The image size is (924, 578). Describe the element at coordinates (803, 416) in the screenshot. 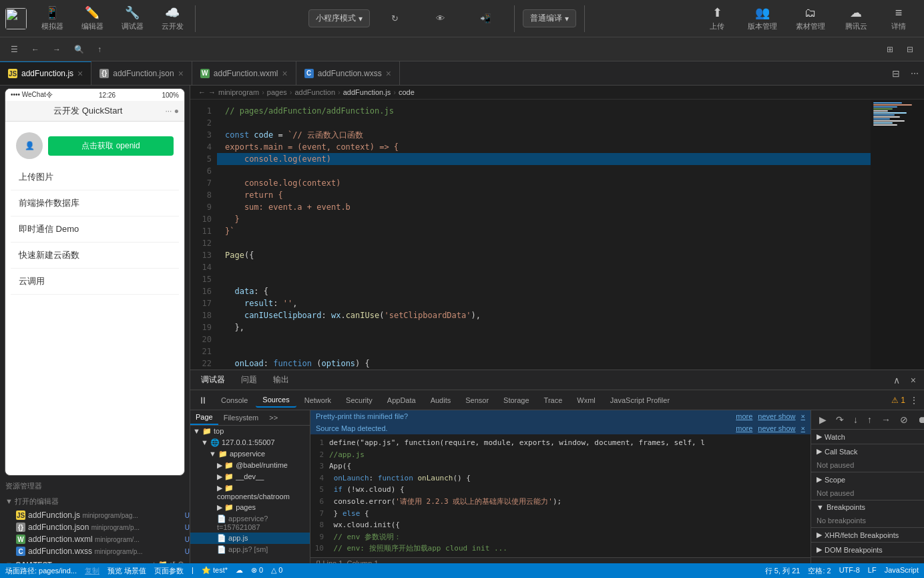

I see `pretty-close: ×` at that location.